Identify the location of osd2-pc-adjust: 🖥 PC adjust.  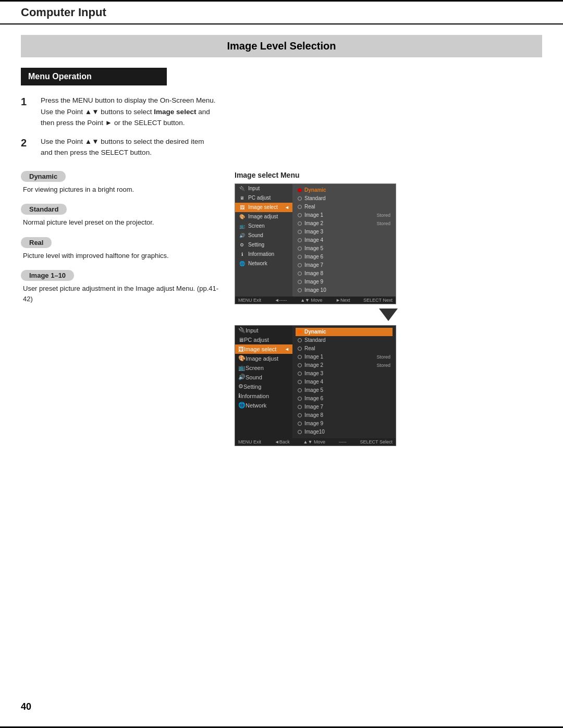
(264, 340).